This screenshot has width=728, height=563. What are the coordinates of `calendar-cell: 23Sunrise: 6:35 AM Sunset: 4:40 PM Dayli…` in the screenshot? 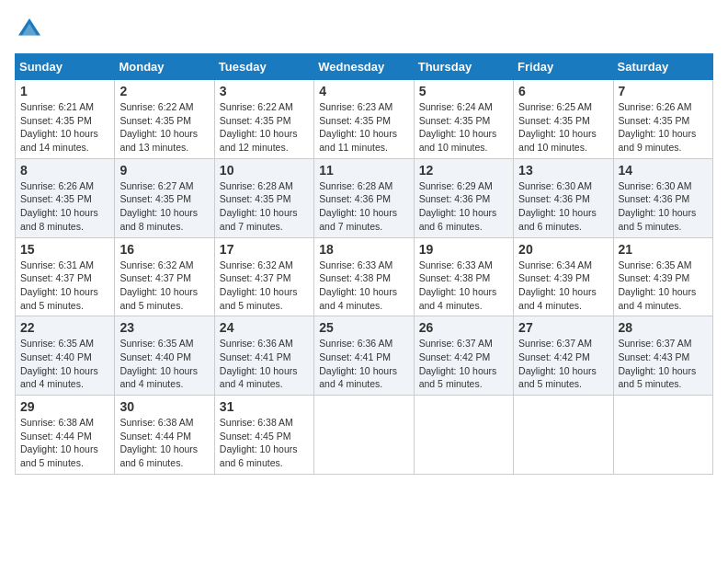 It's located at (165, 356).